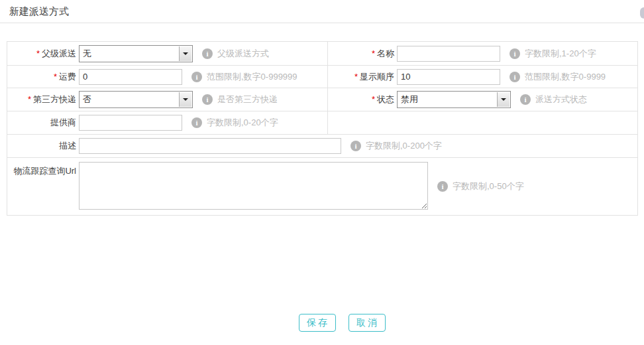 The width and height of the screenshot is (644, 345). Describe the element at coordinates (248, 100) in the screenshot. I see `third-party-hint: 是否第三方快递` at that location.